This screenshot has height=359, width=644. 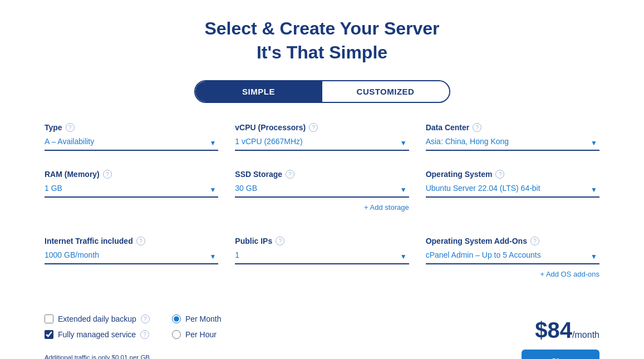 I want to click on datacenter-value: Asia: China, Hong Kong, so click(x=468, y=141).